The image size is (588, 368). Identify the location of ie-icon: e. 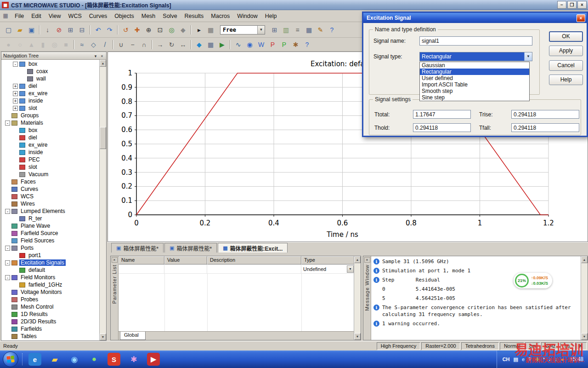
(35, 359).